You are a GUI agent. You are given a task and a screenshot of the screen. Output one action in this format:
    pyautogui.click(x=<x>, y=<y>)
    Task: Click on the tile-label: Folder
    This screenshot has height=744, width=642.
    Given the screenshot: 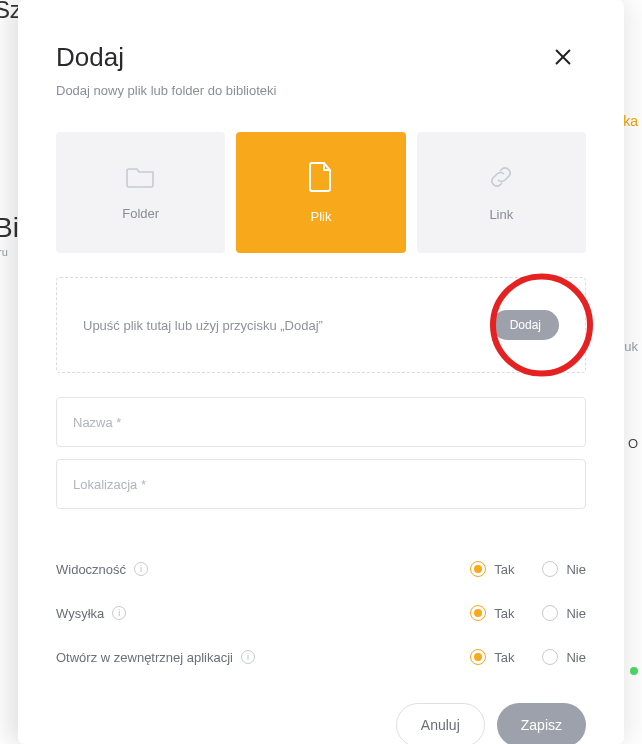 What is the action you would take?
    pyautogui.click(x=140, y=214)
    